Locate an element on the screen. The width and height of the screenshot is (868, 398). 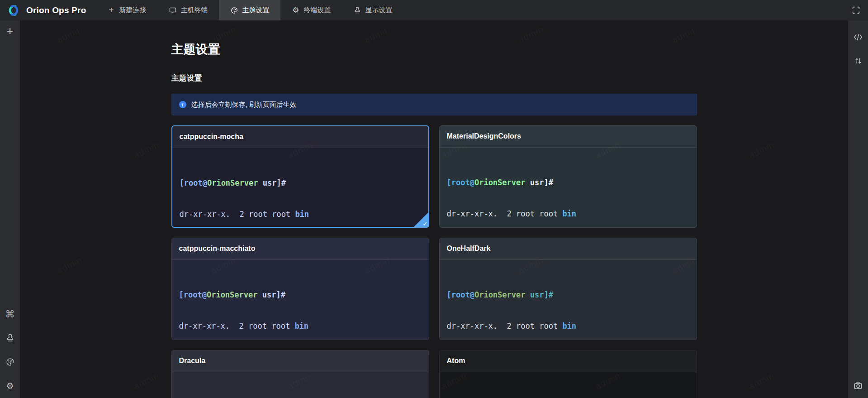
fullscreen-icon is located at coordinates (856, 10).